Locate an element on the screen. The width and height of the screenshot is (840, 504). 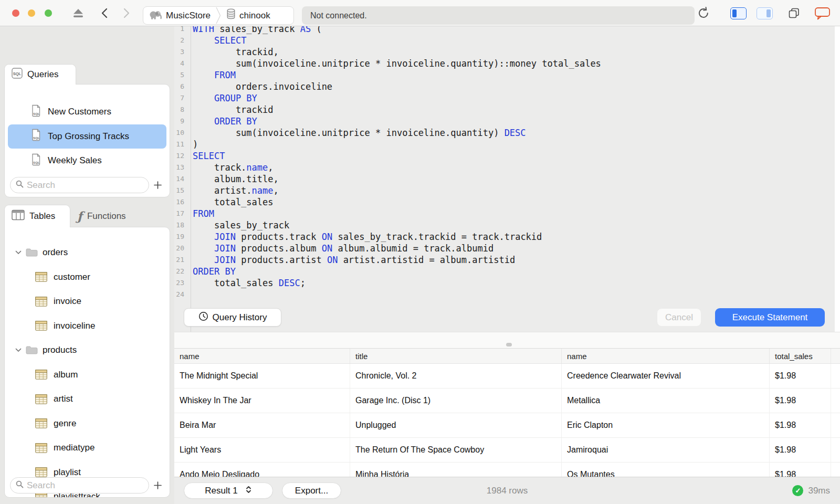
breadcrumb-server-label: MusicStore is located at coordinates (188, 16).